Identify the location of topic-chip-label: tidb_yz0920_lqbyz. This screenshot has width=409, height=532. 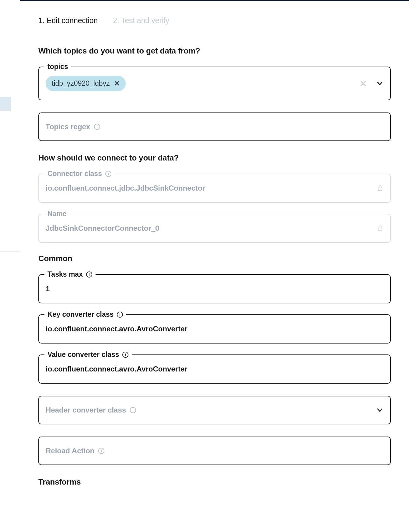
(81, 83).